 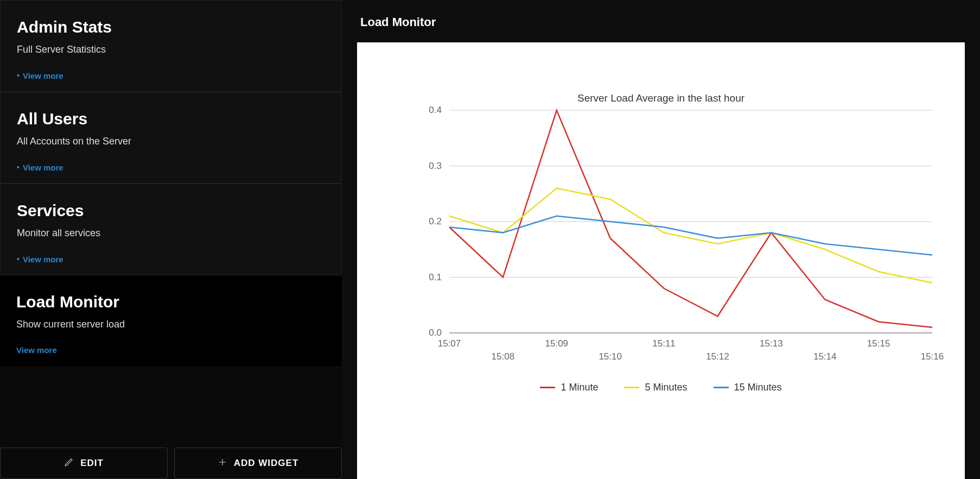 What do you see at coordinates (717, 356) in the screenshot?
I see `x-tick-label: 15:12` at bounding box center [717, 356].